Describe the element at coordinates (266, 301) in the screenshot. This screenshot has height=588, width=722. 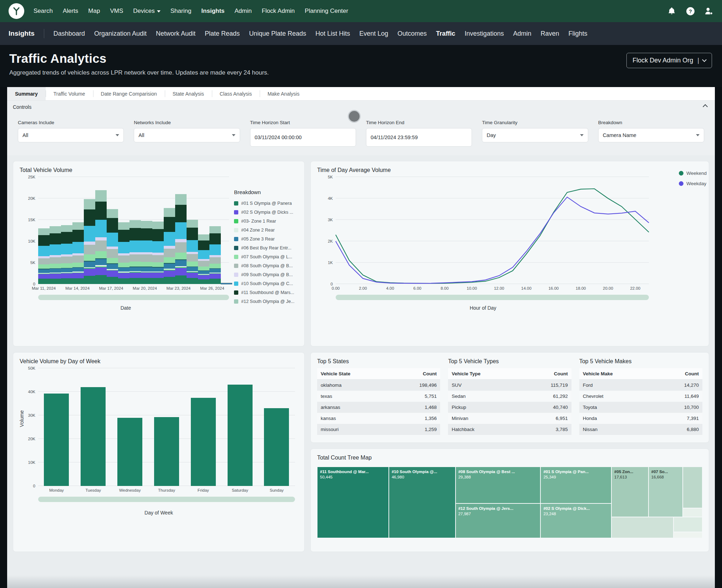
I see `legend-item: #12 South Olympia @ Je...` at that location.